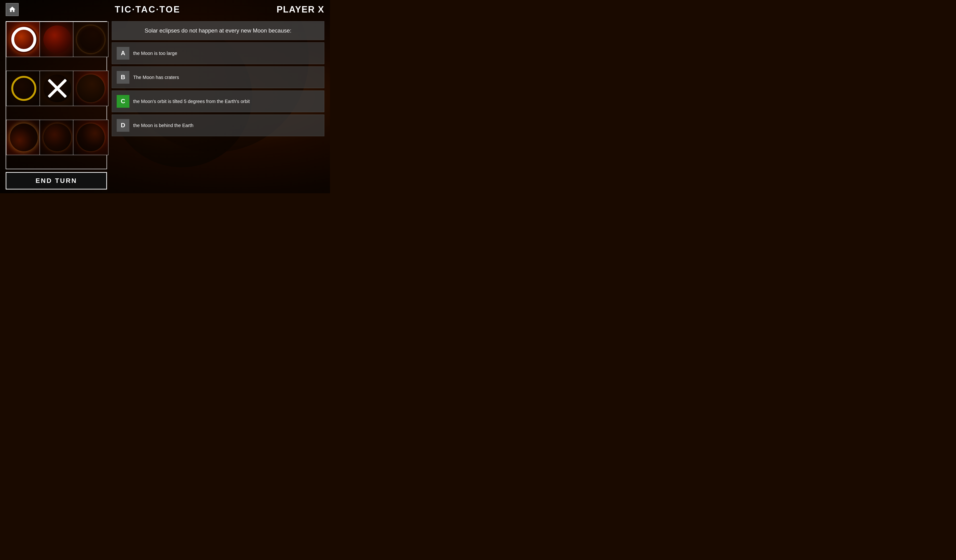 The image size is (956, 560). I want to click on header: TIC·TAC·TOE PLAYER X, so click(165, 9).